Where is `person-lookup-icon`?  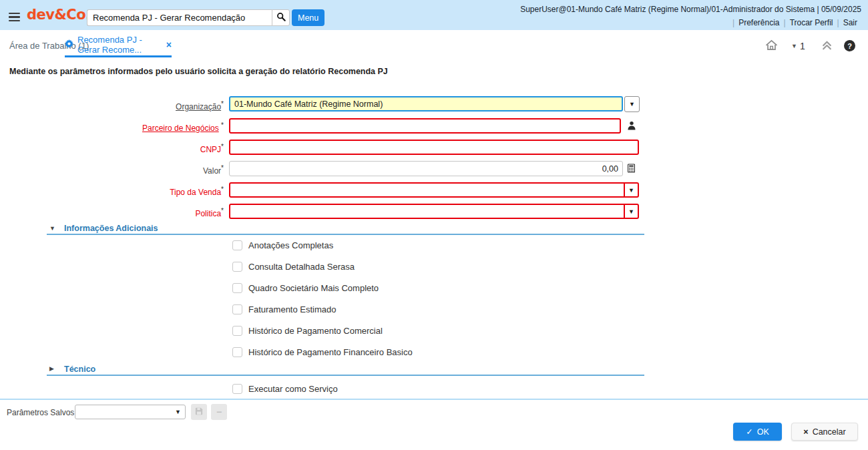
person-lookup-icon is located at coordinates (632, 127).